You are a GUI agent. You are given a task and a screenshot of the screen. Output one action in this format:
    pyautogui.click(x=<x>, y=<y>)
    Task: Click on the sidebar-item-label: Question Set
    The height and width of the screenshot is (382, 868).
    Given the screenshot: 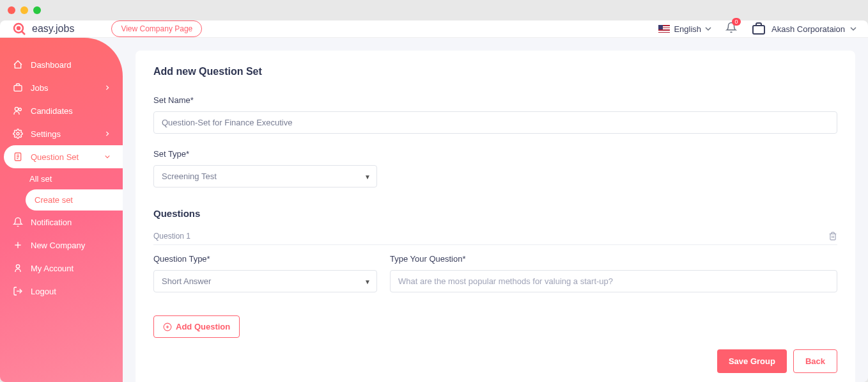 What is the action you would take?
    pyautogui.click(x=55, y=157)
    